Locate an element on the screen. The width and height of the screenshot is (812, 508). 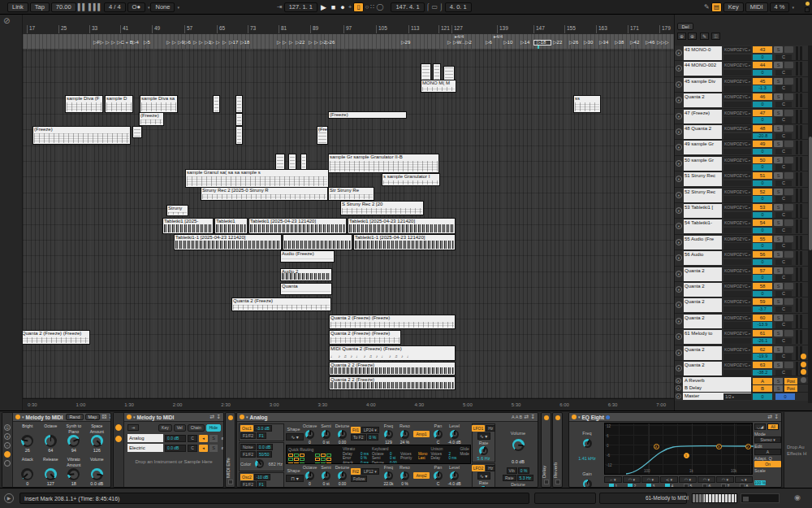
link-button: Link is located at coordinates (18, 7).